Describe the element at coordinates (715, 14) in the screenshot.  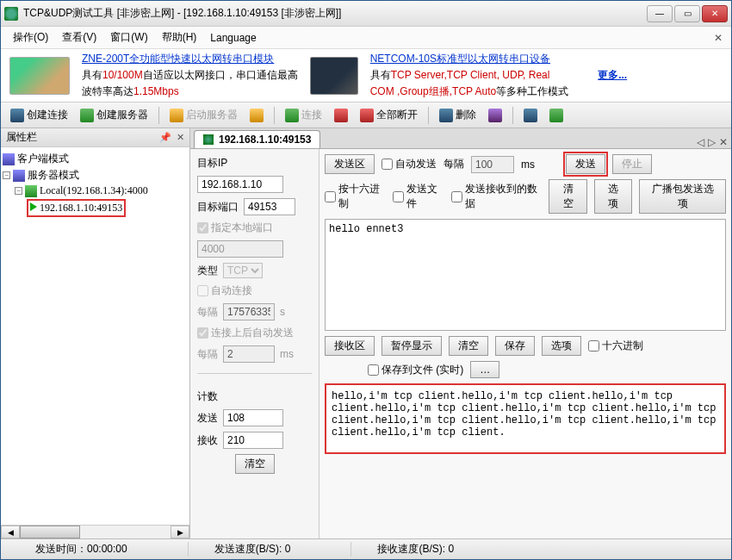
I see `close-button: ✕` at that location.